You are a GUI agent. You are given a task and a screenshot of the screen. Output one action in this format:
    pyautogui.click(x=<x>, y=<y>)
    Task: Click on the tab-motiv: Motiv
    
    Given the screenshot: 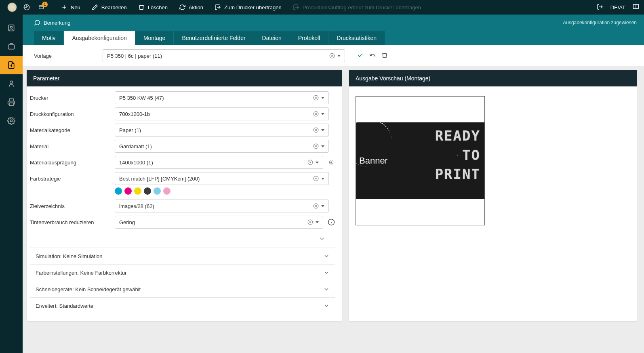 What is the action you would take?
    pyautogui.click(x=48, y=38)
    